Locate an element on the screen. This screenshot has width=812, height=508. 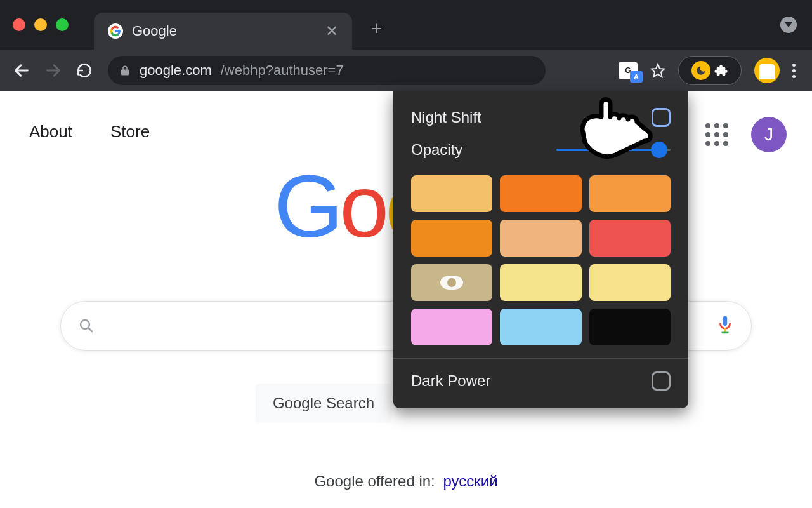
forward-button is located at coordinates (56, 70).